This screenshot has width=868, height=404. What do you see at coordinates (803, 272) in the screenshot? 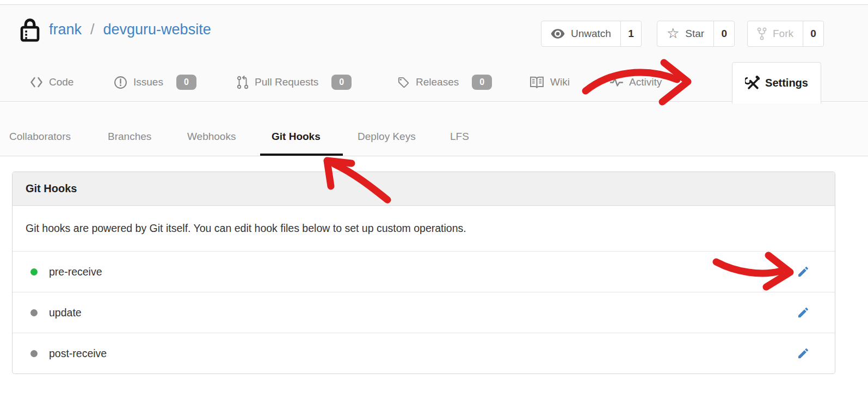
I see `edit-pre-receive-button` at bounding box center [803, 272].